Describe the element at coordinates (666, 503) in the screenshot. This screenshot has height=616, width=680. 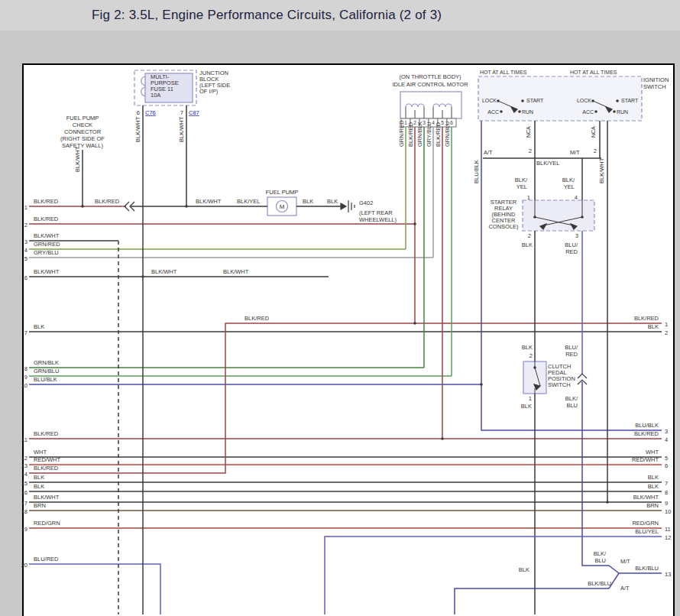
I see `right-pin-number: 9` at that location.